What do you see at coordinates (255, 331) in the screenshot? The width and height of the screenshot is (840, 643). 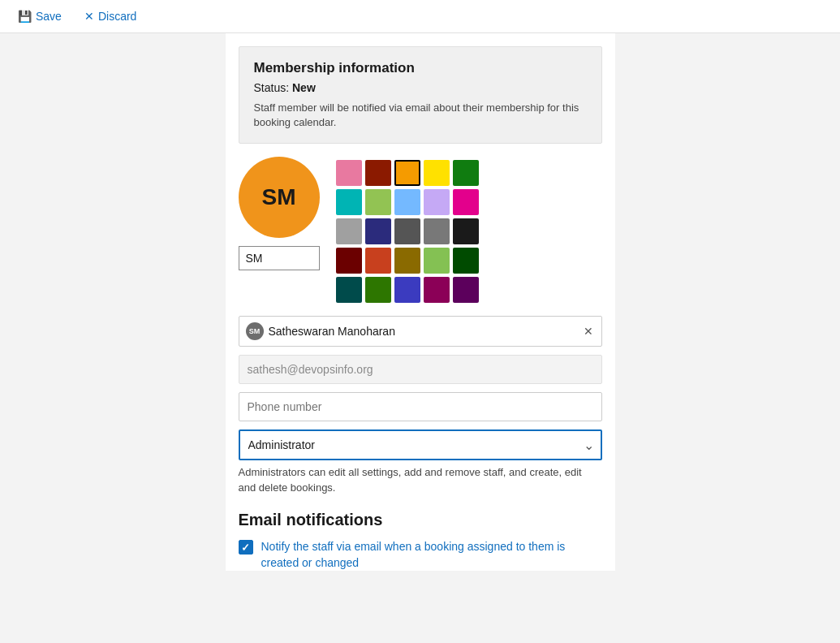 I see `staff-avatar-text: SM` at bounding box center [255, 331].